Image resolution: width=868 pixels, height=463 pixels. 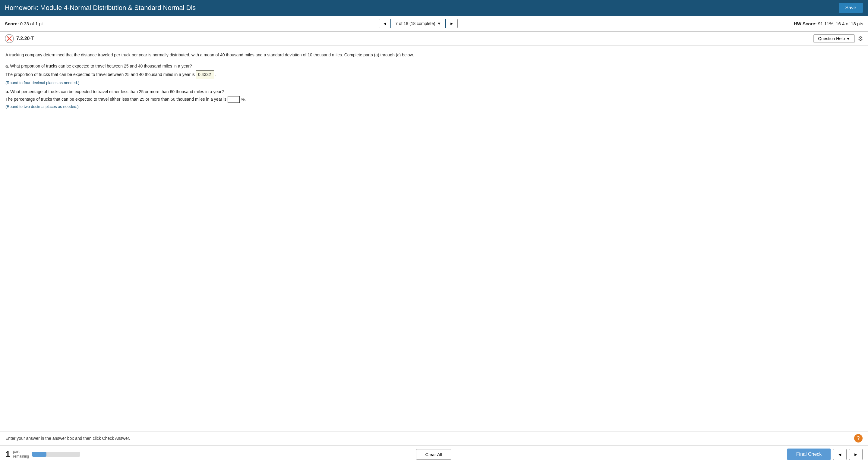 What do you see at coordinates (840, 24) in the screenshot?
I see `hw-score-value: 91.11%, 16.4 of 18 pts` at bounding box center [840, 24].